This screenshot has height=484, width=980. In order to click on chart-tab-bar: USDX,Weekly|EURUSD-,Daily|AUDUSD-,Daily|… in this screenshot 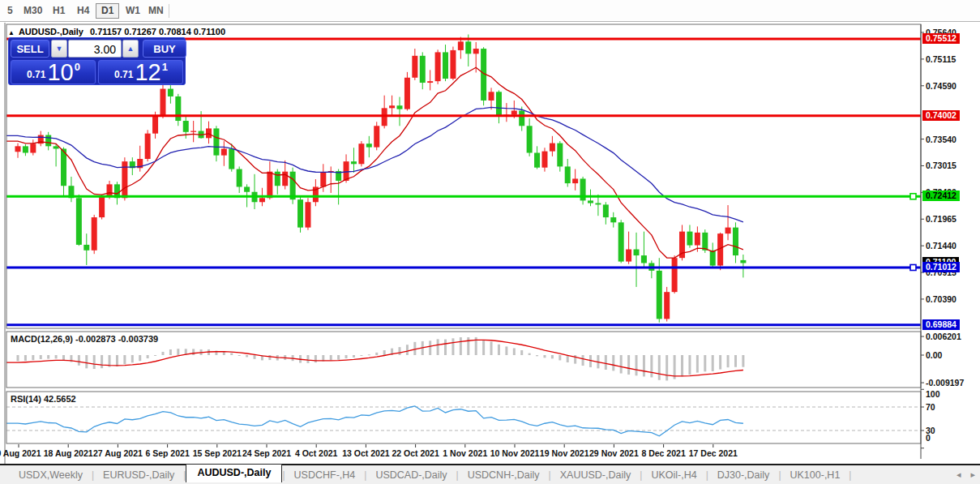, I will do `click(490, 475)`.